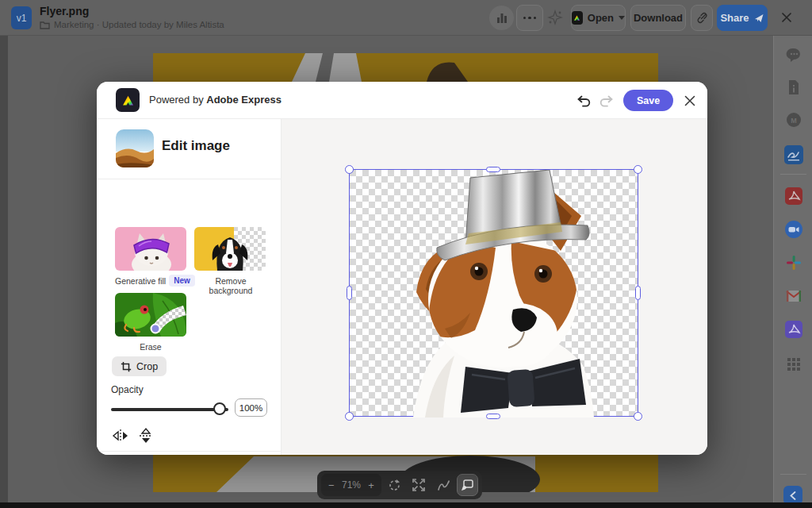  Describe the element at coordinates (794, 329) in the screenshot. I see `adobe-acrobat-purple-icon` at that location.